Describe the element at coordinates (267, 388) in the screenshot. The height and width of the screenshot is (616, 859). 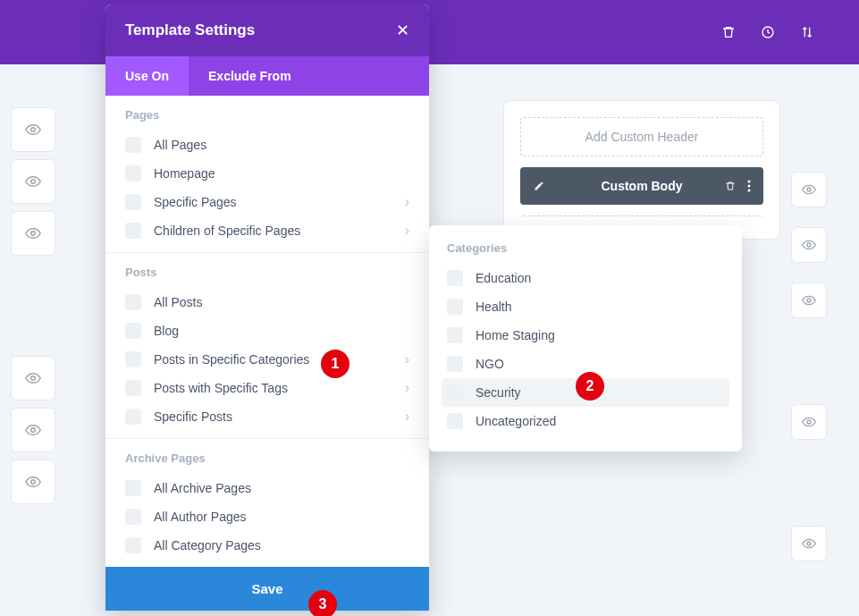
I see `opt-posts-specific-tags: Posts with Specific Tags›` at that location.